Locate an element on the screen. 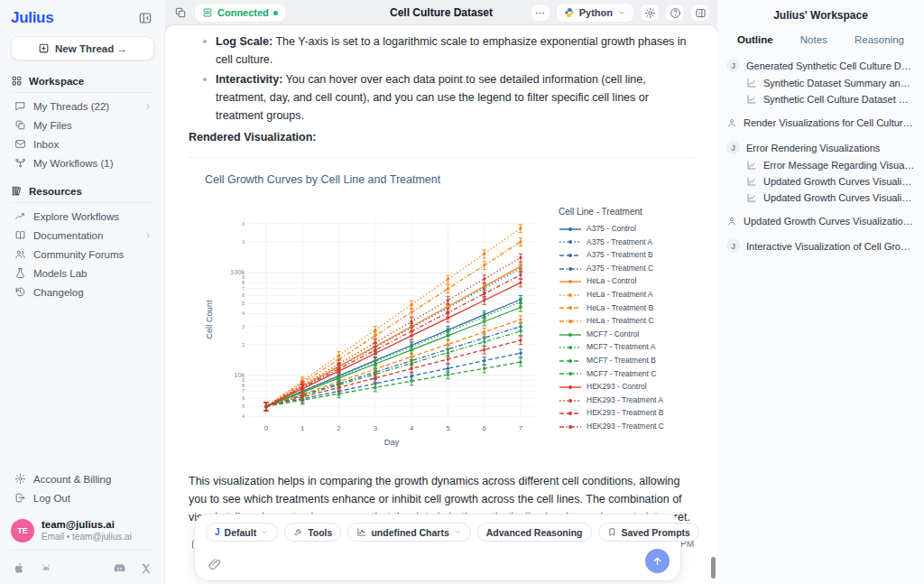 The image size is (924, 584). sidebar-item-inbox: Inbox is located at coordinates (83, 144).